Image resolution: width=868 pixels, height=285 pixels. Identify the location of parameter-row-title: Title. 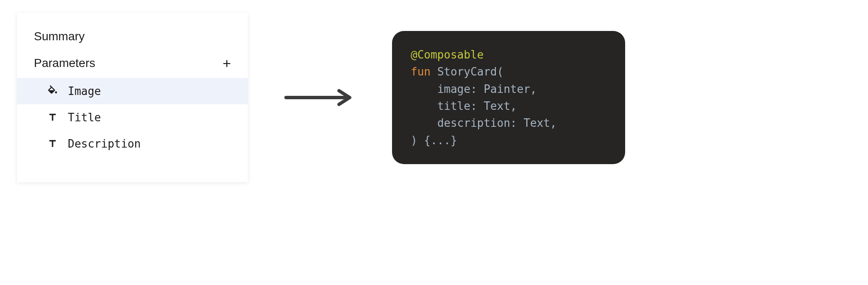
(132, 117).